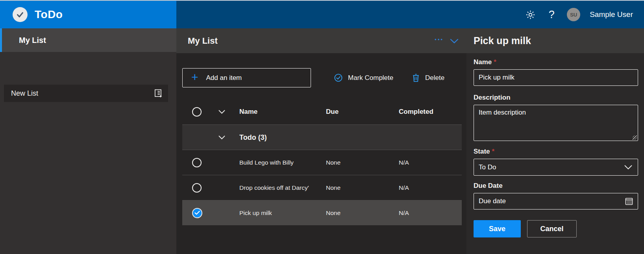 The width and height of the screenshot is (644, 254). Describe the element at coordinates (556, 78) in the screenshot. I see `name-field` at that location.